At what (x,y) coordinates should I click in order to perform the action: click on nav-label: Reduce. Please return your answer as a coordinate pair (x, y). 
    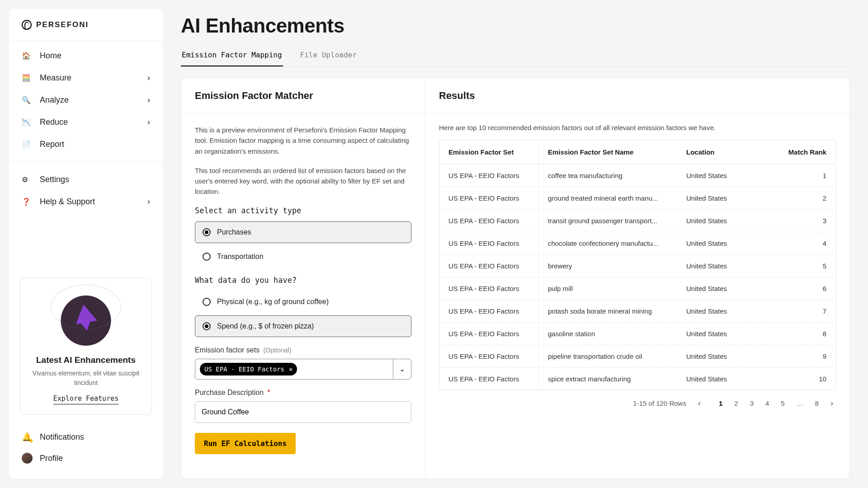
    Looking at the image, I should click on (54, 122).